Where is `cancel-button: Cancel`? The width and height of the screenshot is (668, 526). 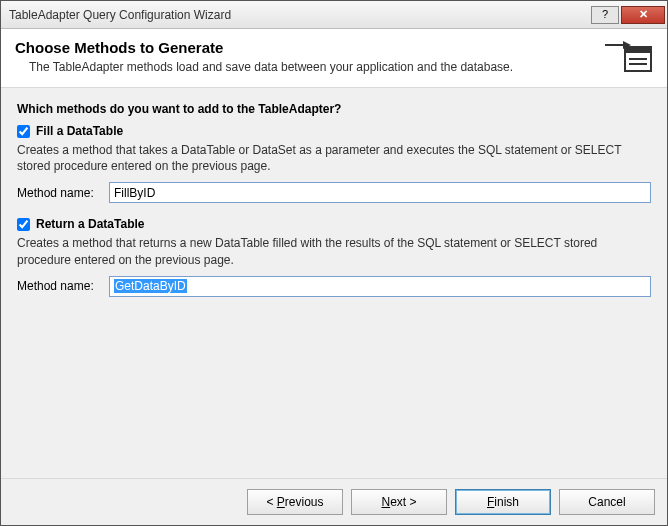 cancel-button: Cancel is located at coordinates (607, 502).